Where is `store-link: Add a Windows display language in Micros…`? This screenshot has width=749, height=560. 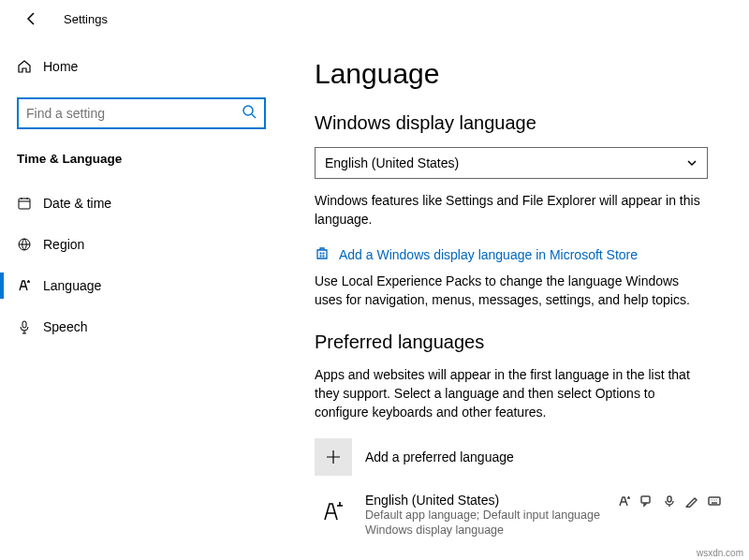
store-link: Add a Windows display language in Micros… is located at coordinates (518, 255).